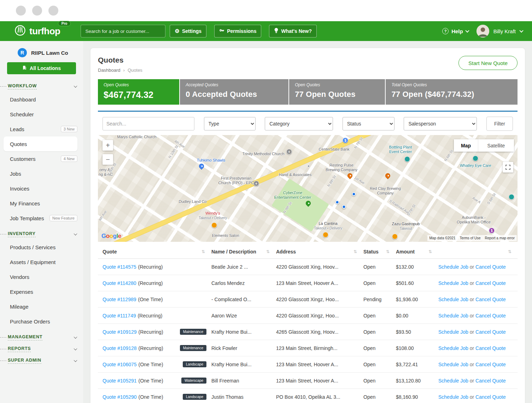 This screenshot has height=403, width=532. Describe the element at coordinates (42, 218) in the screenshot. I see `sidebar-item-job-templates: Job TemplatesNew Feature` at that location.